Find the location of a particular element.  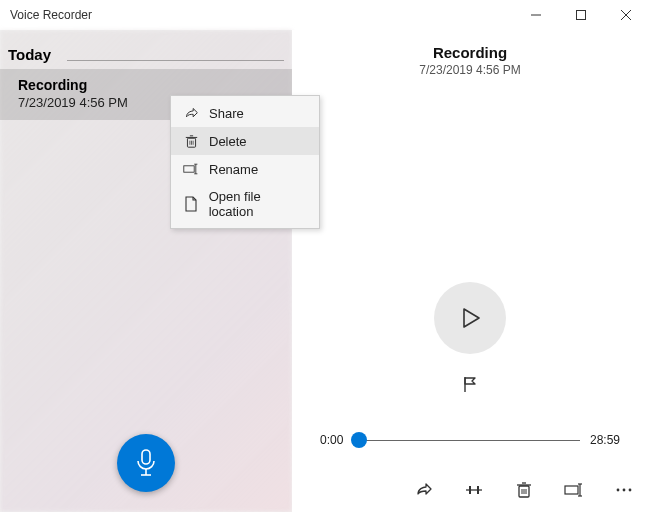

timeline: 0:00 28:59 is located at coordinates (470, 440).